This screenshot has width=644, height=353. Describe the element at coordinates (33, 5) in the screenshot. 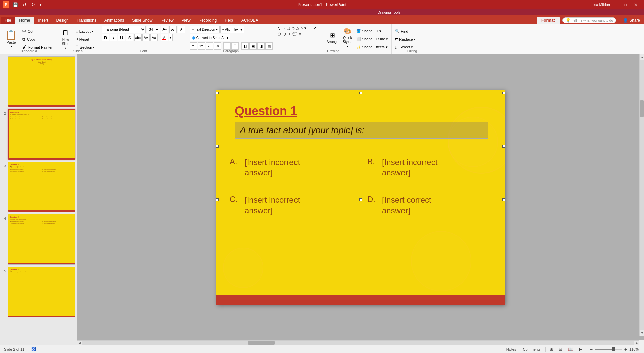

I see `quick-redo-btn: ↻` at that location.